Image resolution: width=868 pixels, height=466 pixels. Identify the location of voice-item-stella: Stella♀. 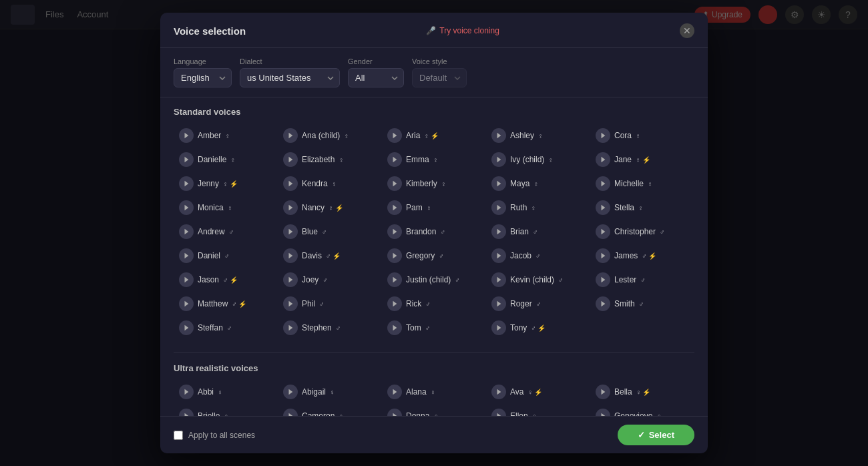
(642, 208).